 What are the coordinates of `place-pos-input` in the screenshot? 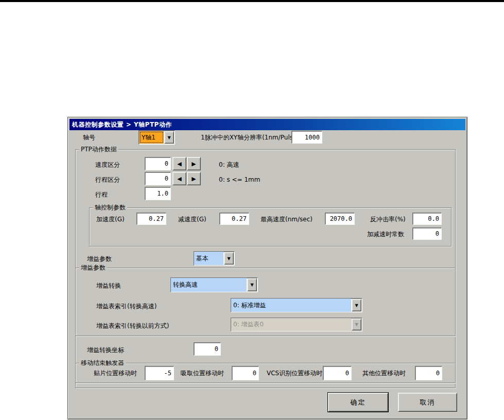 It's located at (160, 373).